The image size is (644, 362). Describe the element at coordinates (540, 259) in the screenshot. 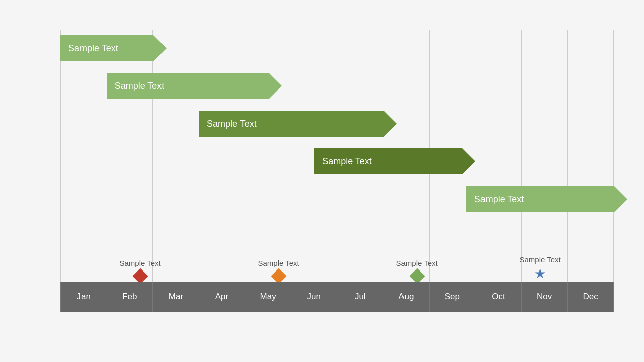

I see `star-label-3: Sample Text` at that location.